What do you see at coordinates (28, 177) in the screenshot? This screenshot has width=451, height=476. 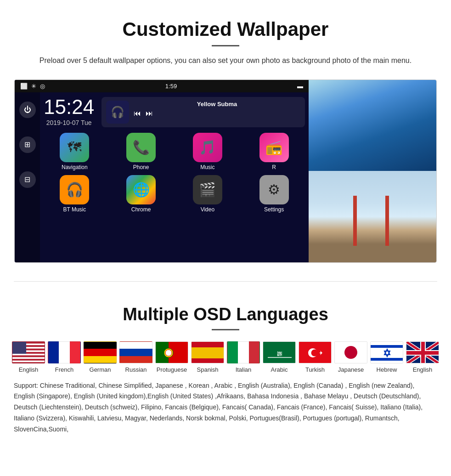 I see `android-sidebar: ⏻ ⊞ ⊟` at bounding box center [28, 177].